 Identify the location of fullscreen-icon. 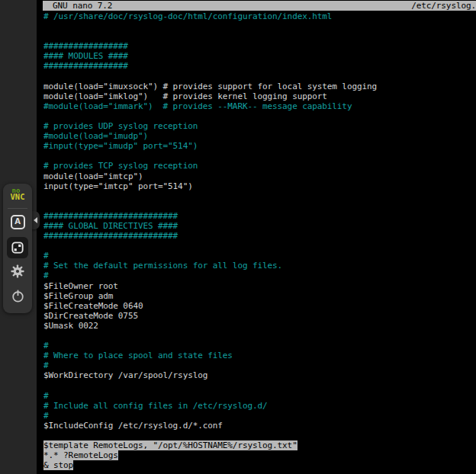
(18, 248).